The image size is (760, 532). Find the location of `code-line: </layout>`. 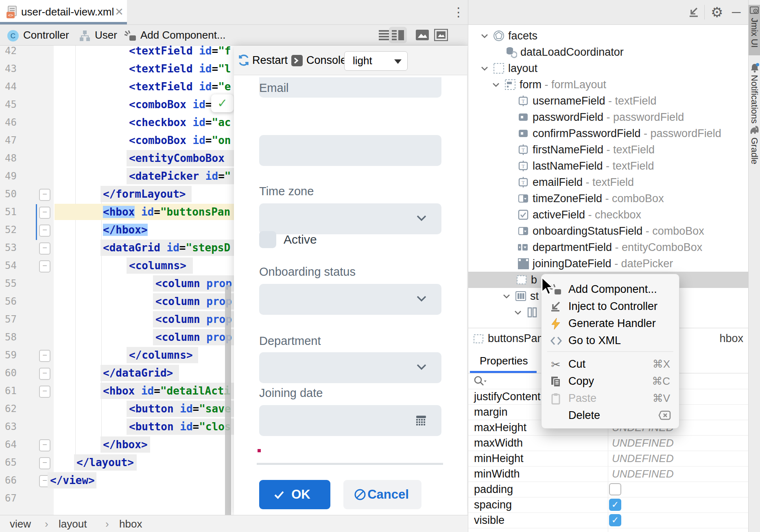

code-line: </layout> is located at coordinates (105, 462).